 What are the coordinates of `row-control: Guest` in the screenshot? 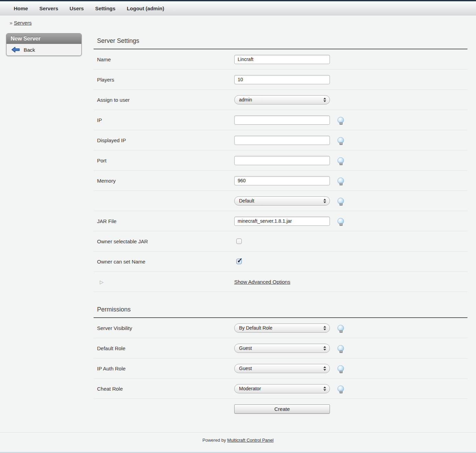 It's located at (282, 348).